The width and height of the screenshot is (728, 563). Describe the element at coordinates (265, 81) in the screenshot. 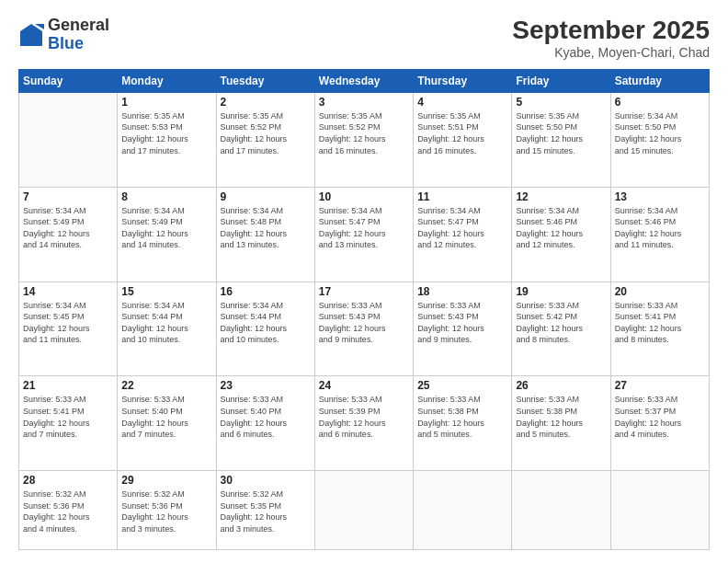

I see `col-tuesday: Tuesday` at that location.